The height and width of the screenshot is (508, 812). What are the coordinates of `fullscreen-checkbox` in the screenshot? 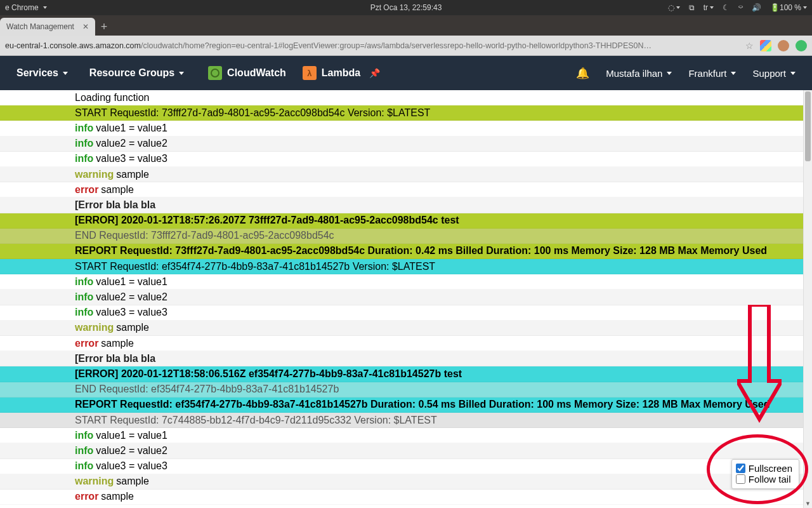 It's located at (741, 469).